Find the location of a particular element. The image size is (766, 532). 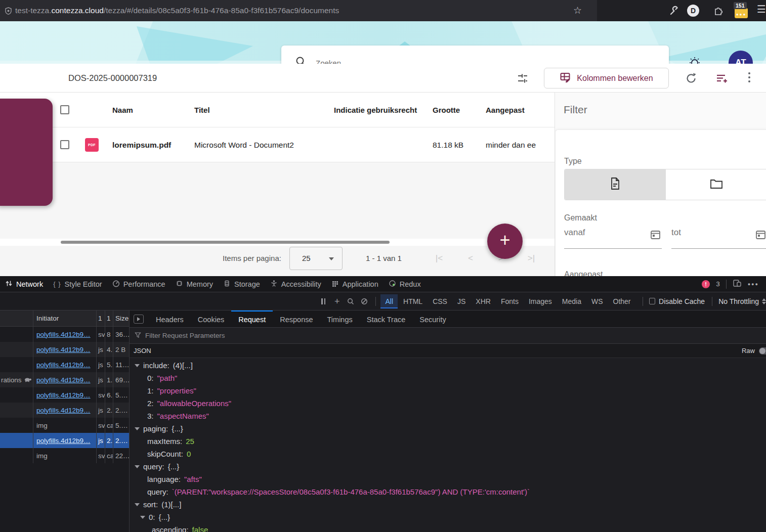

disable-cache-label: Disable Cache is located at coordinates (682, 301).